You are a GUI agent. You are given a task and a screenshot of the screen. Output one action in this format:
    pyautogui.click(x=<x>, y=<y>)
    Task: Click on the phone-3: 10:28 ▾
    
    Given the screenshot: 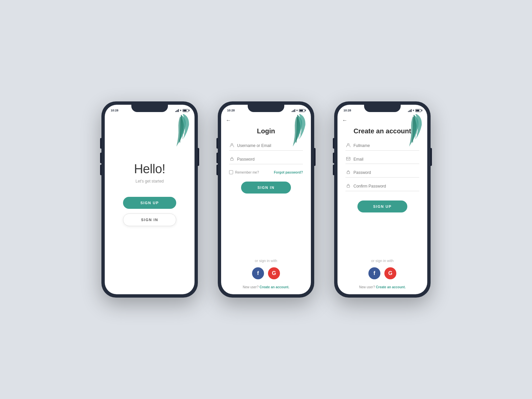 What is the action you would take?
    pyautogui.click(x=382, y=200)
    